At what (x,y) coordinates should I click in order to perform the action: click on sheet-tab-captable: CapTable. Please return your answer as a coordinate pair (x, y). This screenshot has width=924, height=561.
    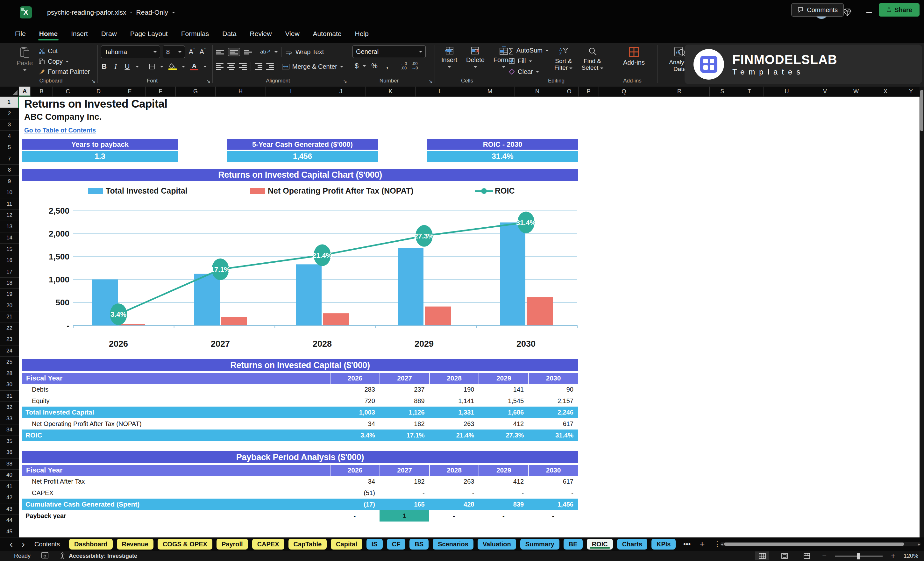
    Looking at the image, I should click on (308, 544).